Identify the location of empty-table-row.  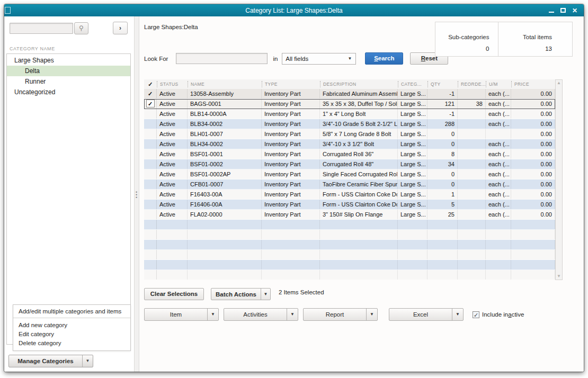
(350, 265).